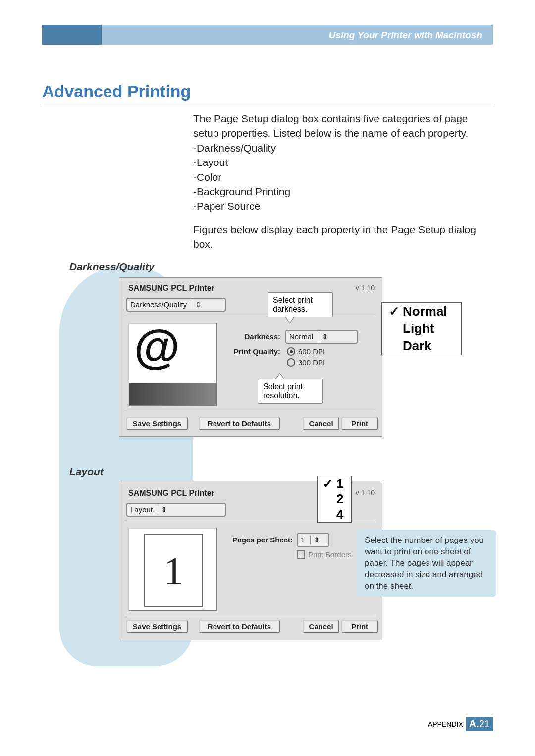 This screenshot has width=535, height=756. What do you see at coordinates (461, 724) in the screenshot?
I see `page-footer: APPENDIX A.21` at bounding box center [461, 724].